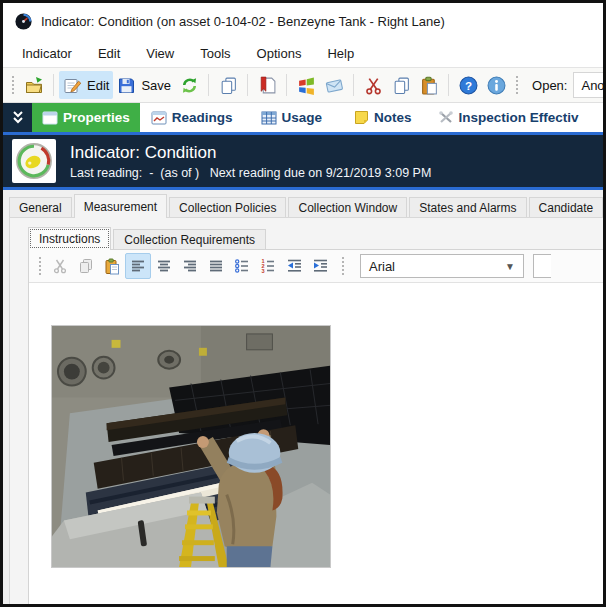  I want to click on cut-button-disabled, so click(60, 266).